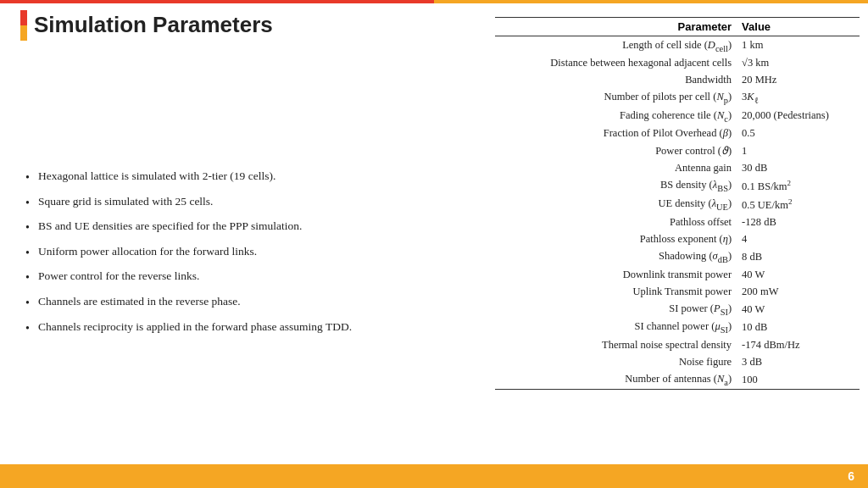  I want to click on table-cell-param: Downlink transmit power, so click(615, 274).